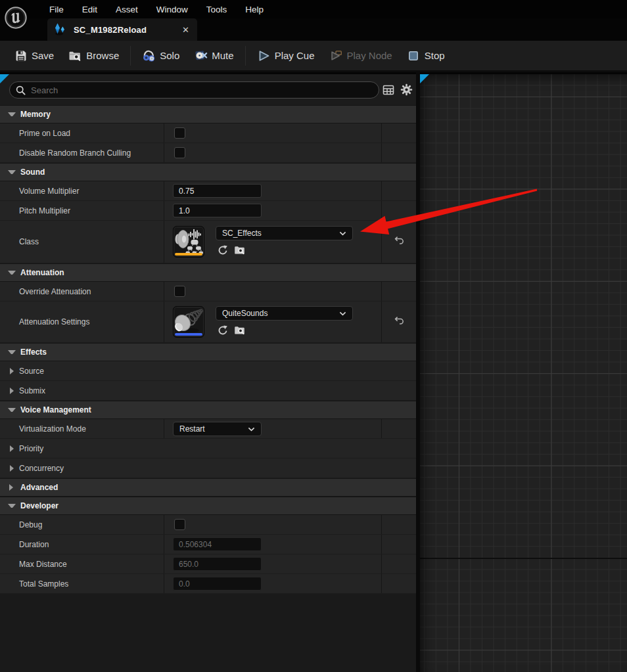  Describe the element at coordinates (208, 371) in the screenshot. I see `expander-row-source: Source` at that location.